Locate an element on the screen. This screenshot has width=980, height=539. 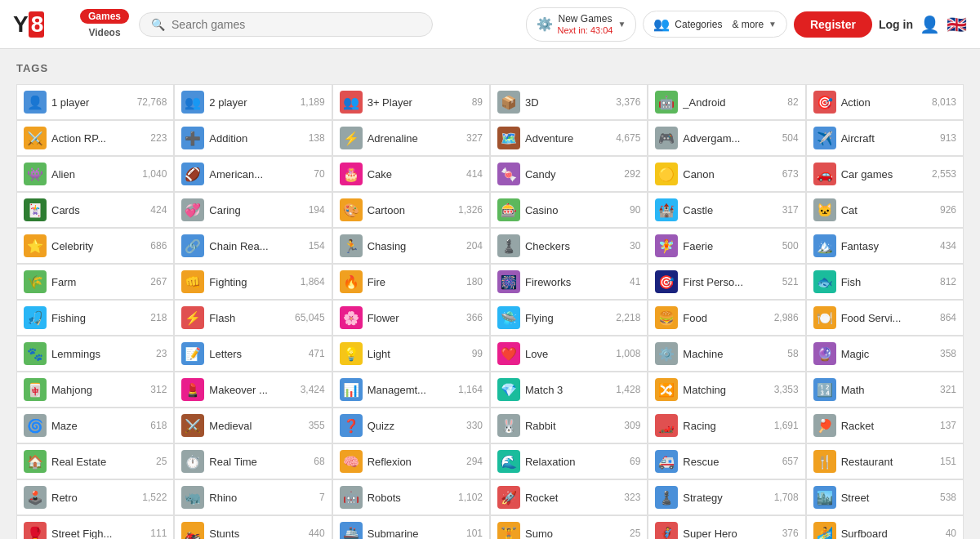
tag-item: 🌊Relaxation69 is located at coordinates (568, 461).